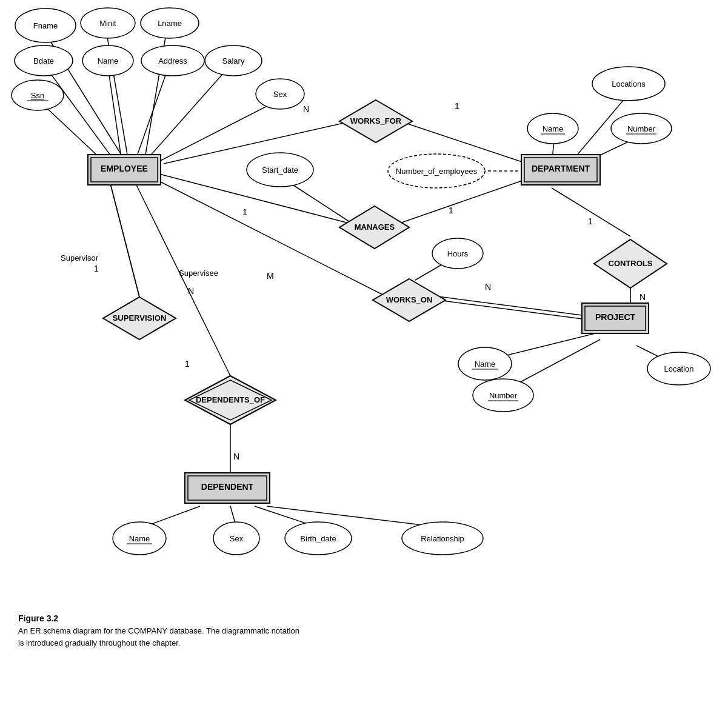 The height and width of the screenshot is (702, 728). Describe the element at coordinates (173, 61) in the screenshot. I see `address-attr: Address` at that location.